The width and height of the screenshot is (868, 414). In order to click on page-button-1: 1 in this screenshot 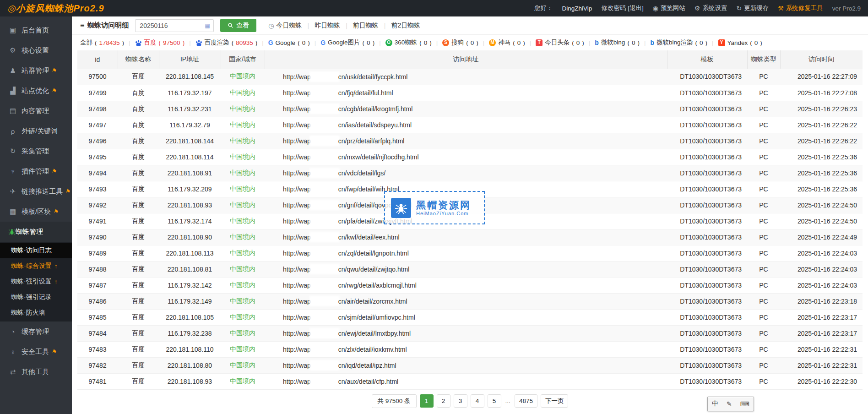, I will do `click(427, 401)`.